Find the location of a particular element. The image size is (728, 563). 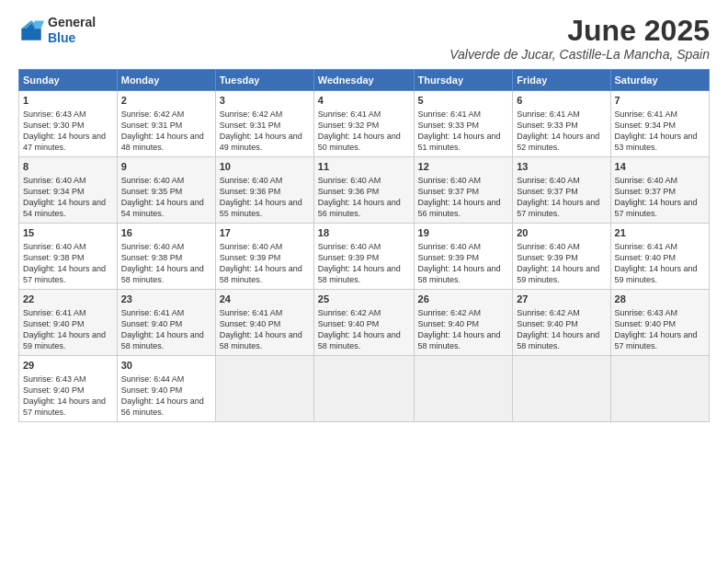

table-row: 4Sunrise: 6:41 AMSunset: 9:32 PMDaylight… is located at coordinates (364, 124).